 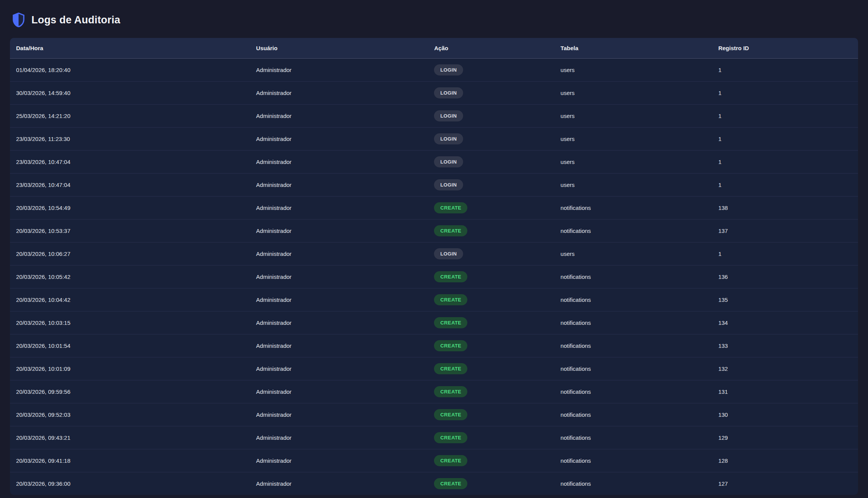 I want to click on table-row: 20/03/2026, 10:01:09 Administrador CREAT…, so click(x=434, y=369).